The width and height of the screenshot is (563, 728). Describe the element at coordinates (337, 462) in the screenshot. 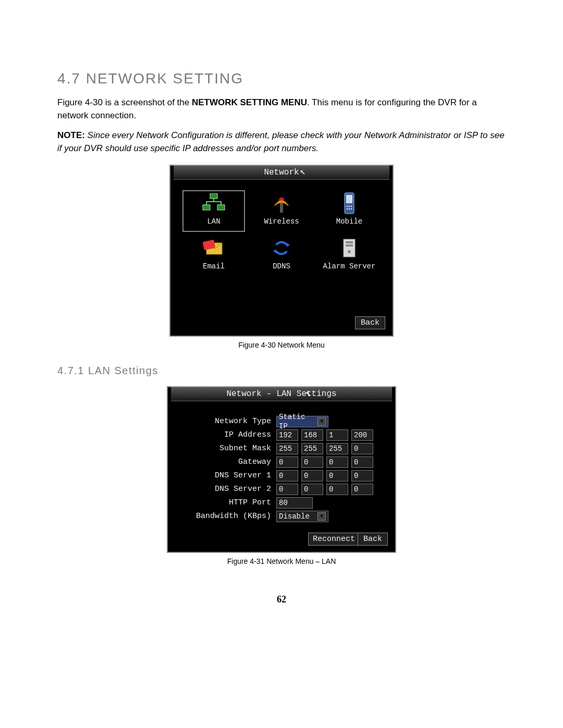

I see `input-gateway-3: 0` at that location.